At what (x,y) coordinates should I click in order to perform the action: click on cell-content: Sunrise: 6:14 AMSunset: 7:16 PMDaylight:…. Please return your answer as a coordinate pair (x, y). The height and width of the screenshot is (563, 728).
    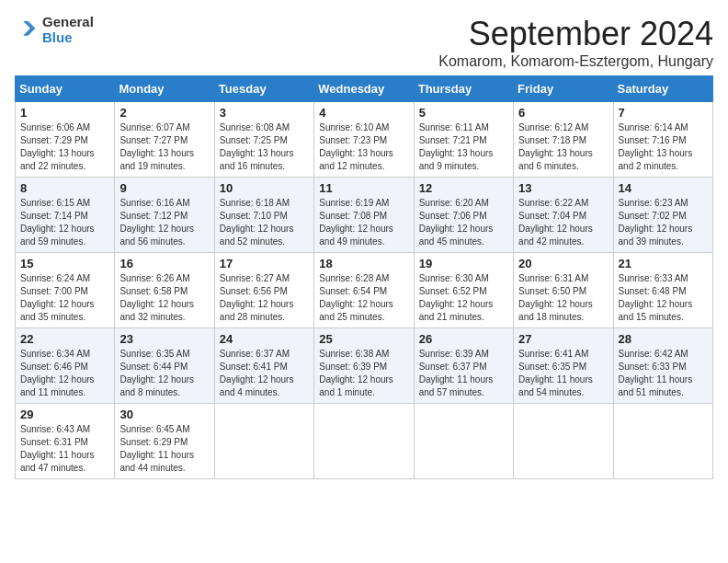
    Looking at the image, I should click on (664, 147).